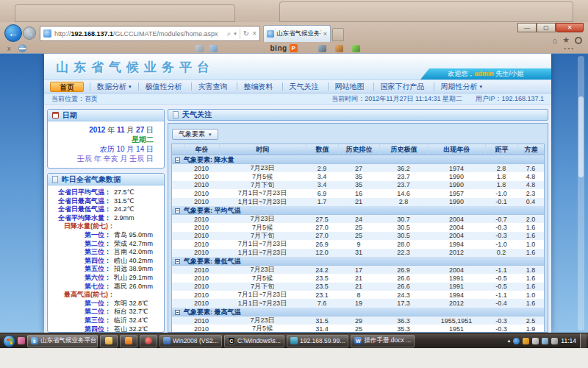 This screenshot has height=368, width=588. I want to click on section-row-precipitation: 气象要素: 降水量, so click(358, 160).